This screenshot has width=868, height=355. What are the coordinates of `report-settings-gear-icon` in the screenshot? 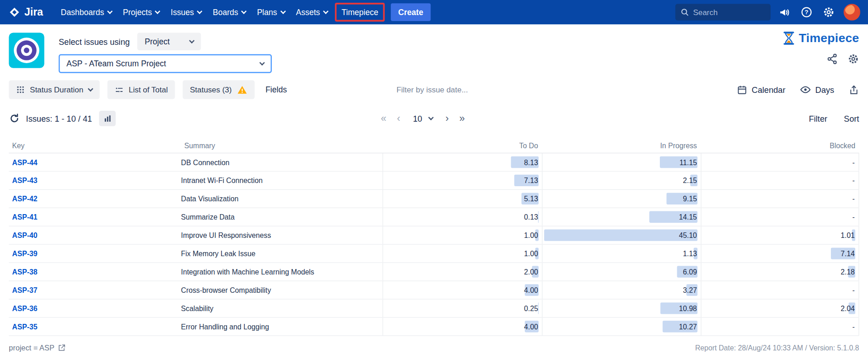 It's located at (853, 59).